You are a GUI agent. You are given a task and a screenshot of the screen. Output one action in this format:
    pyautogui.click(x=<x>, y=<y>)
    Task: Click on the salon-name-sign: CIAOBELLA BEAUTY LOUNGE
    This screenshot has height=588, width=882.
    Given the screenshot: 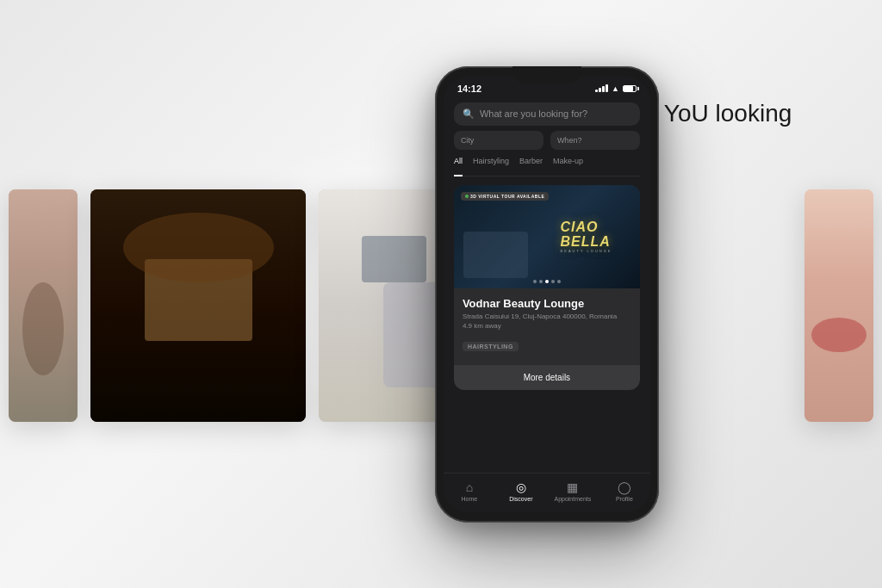 What is the action you would take?
    pyautogui.click(x=587, y=237)
    